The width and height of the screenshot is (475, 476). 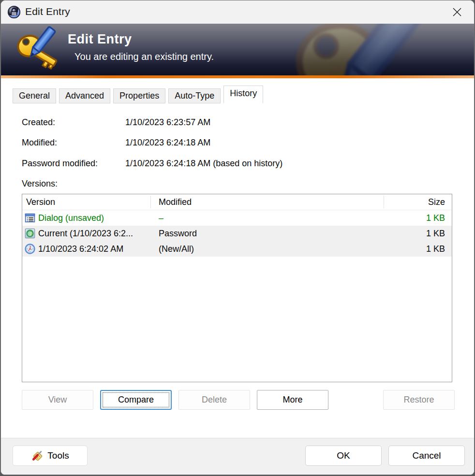 What do you see at coordinates (237, 218) in the screenshot?
I see `version-row-dialog-unsaved: Dialog (unsaved) – 1 KB` at bounding box center [237, 218].